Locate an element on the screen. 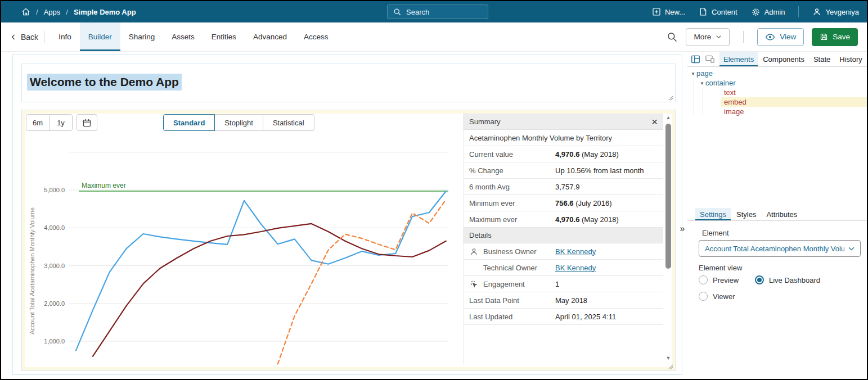  tab-entities: Entities is located at coordinates (224, 37).